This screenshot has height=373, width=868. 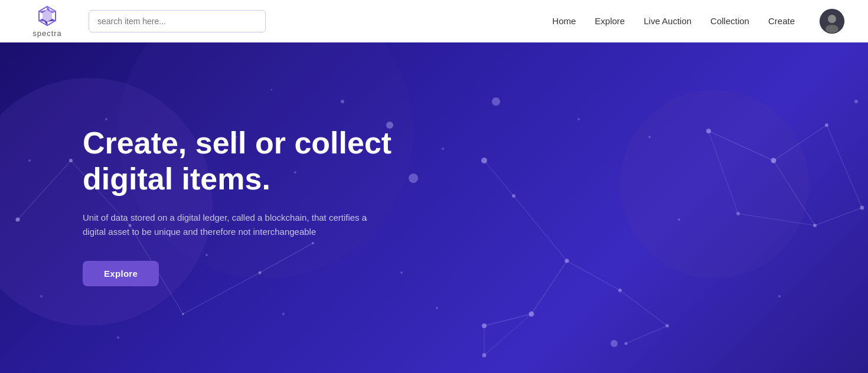 What do you see at coordinates (698, 21) in the screenshot?
I see `nav-links: Home Explore Live Auction Collection Cre…` at bounding box center [698, 21].